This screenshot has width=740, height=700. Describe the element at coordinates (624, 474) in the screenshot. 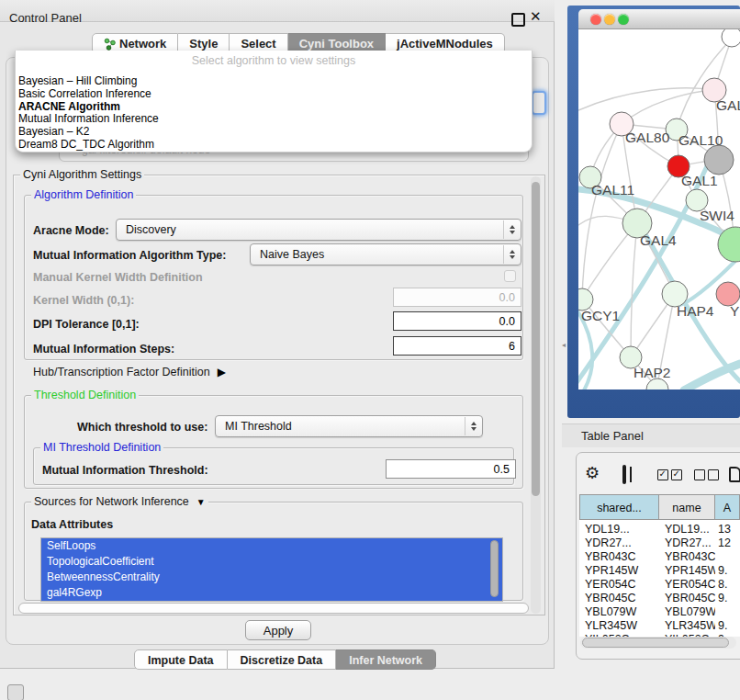

I see `columns-icon` at that location.